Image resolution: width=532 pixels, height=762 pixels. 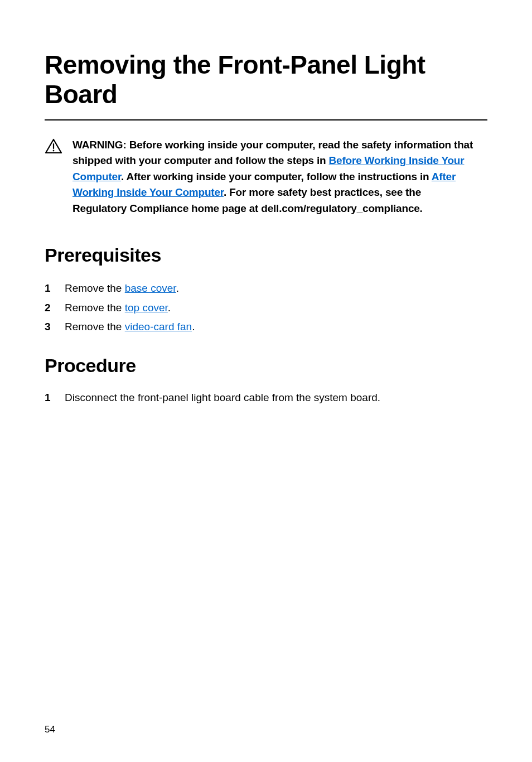 I want to click on list-item: Remove the top cover., so click(x=266, y=308).